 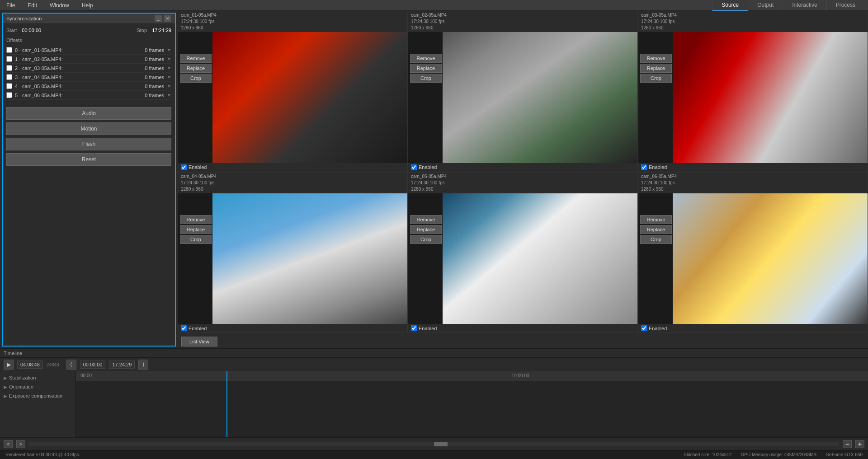 What do you see at coordinates (169, 68) in the screenshot?
I see `camera-arrow-2: ▼` at bounding box center [169, 68].